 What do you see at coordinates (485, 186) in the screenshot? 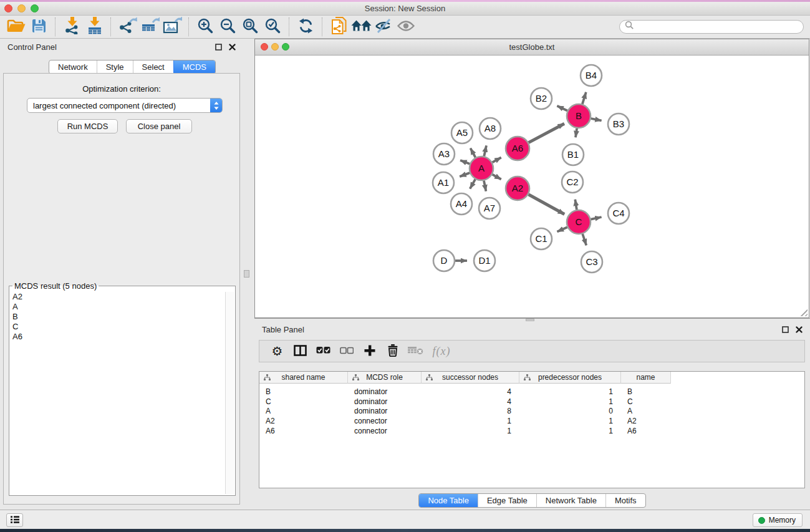
I see `graph-edge-A-A7` at bounding box center [485, 186].